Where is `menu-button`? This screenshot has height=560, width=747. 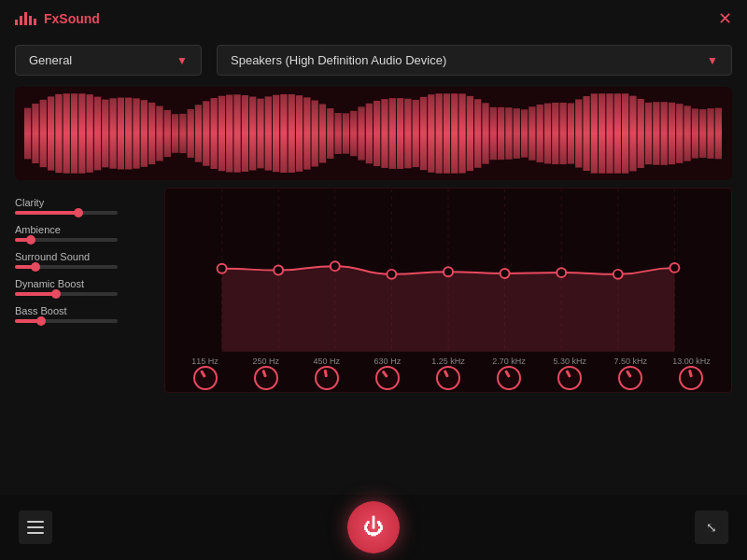
menu-button is located at coordinates (35, 527).